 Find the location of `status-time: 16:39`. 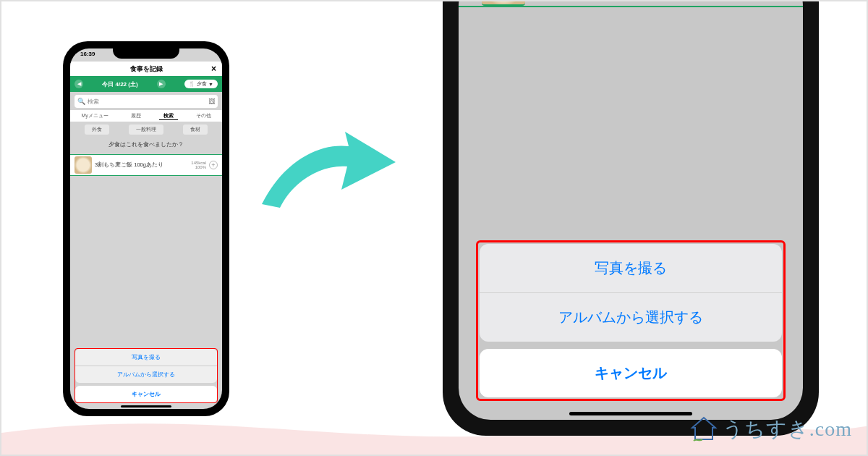

status-time: 16:39 is located at coordinates (88, 54).